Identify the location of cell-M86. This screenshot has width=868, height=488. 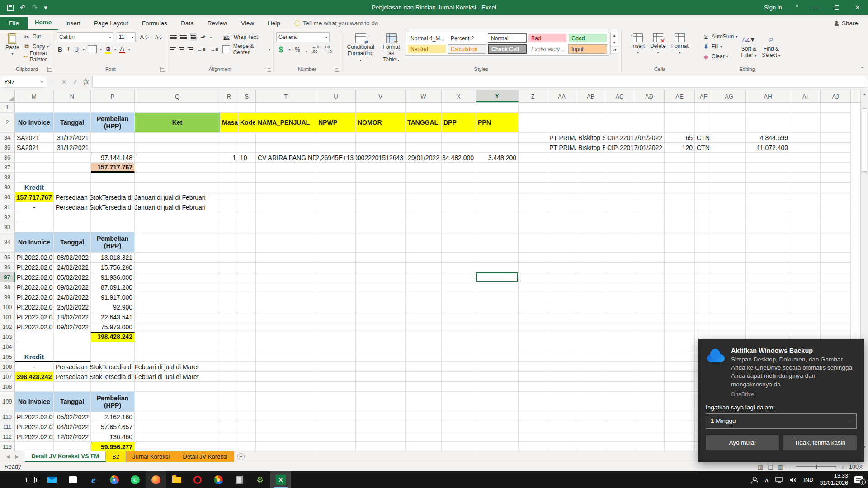
(34, 158).